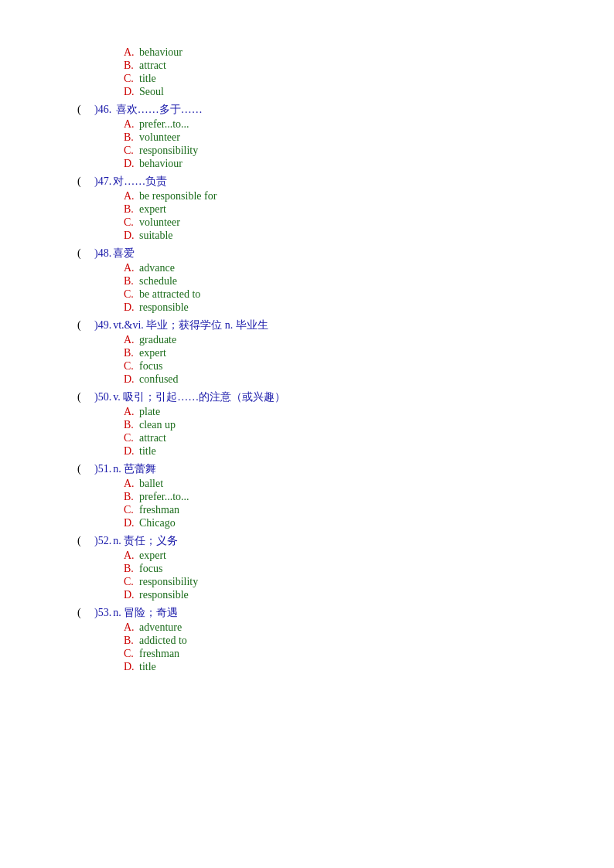 The height and width of the screenshot is (868, 614). What do you see at coordinates (330, 196) in the screenshot?
I see `option-47-a: A. be responsible for` at bounding box center [330, 196].